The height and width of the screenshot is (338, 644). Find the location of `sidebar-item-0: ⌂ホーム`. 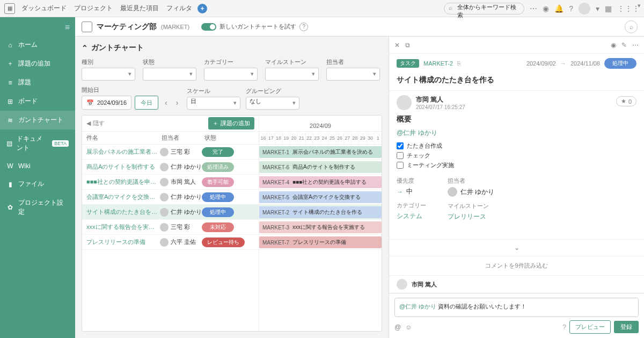

sidebar-item-0: ⌂ホーム is located at coordinates (38, 45).